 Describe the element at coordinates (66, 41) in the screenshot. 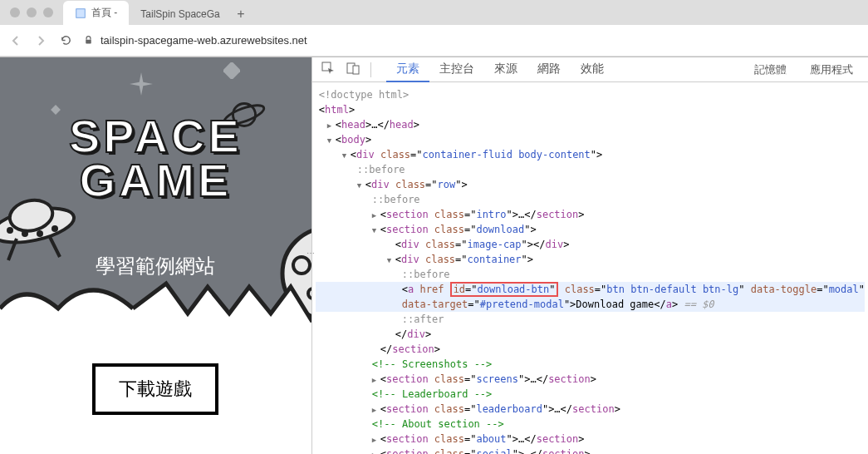

I see `nav-reload-button` at that location.